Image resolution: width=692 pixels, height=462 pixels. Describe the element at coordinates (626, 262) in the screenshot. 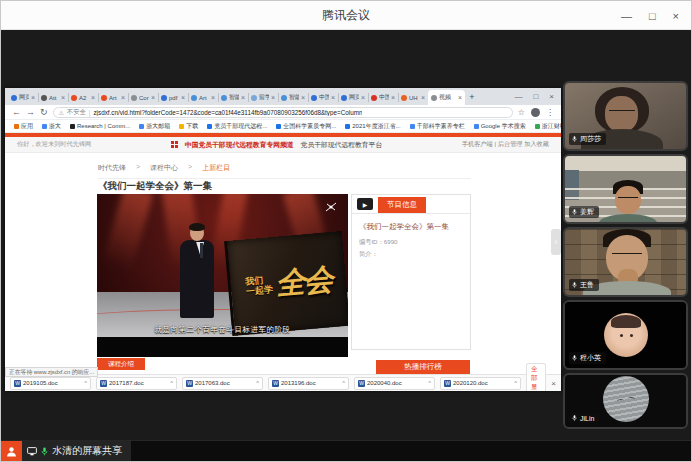

I see `participant-video: 王鲁` at that location.